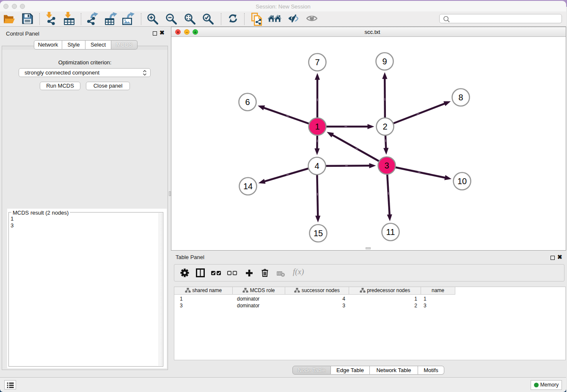  Describe the element at coordinates (391, 232) in the screenshot. I see `svg-text: 11` at that location.